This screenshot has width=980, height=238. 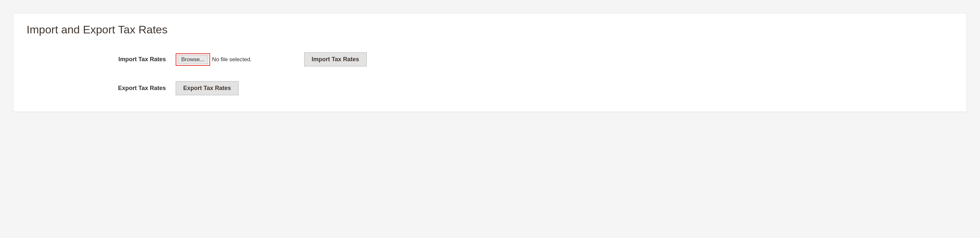 I want to click on import-tax-rates-button: Import Tax Rates, so click(x=336, y=59).